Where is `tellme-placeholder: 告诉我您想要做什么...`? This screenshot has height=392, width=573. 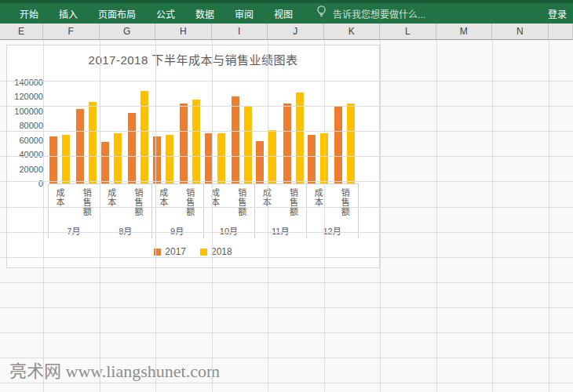
tellme-placeholder: 告诉我您想要做什么... is located at coordinates (379, 14).